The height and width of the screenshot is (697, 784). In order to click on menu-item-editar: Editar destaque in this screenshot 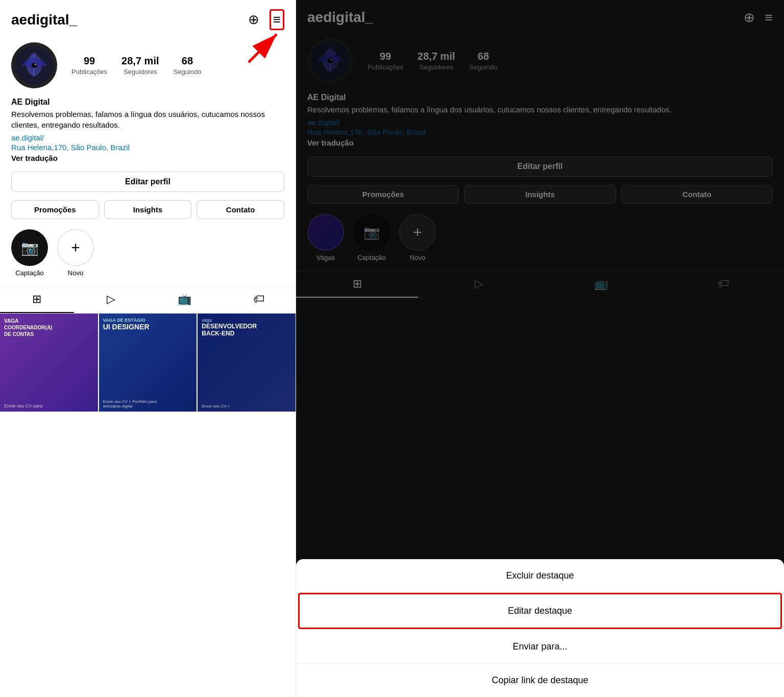, I will do `click(540, 611)`.